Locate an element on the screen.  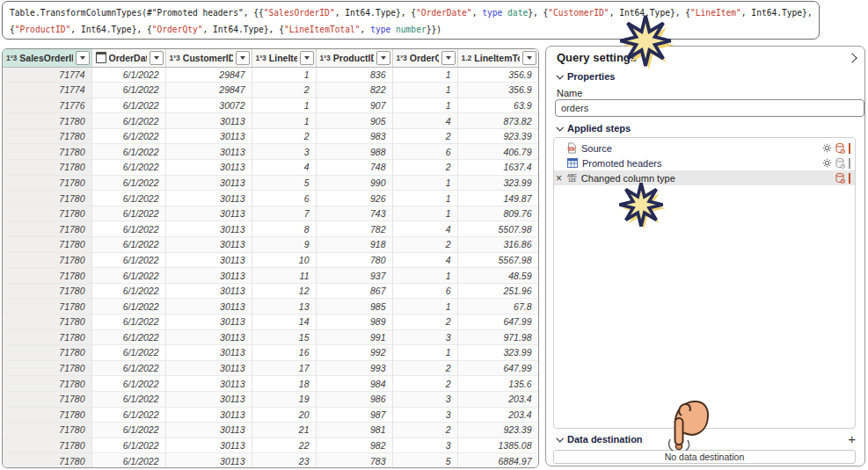
table-cell: 29847 is located at coordinates (208, 75).